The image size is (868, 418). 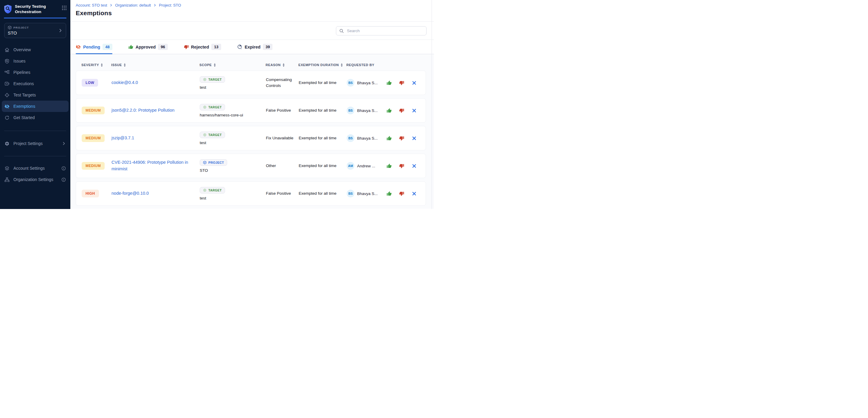 What do you see at coordinates (251, 65) in the screenshot?
I see `table-header: SEVERITY ISSUE SCOPE REASON EXEMPTION DU…` at bounding box center [251, 65].